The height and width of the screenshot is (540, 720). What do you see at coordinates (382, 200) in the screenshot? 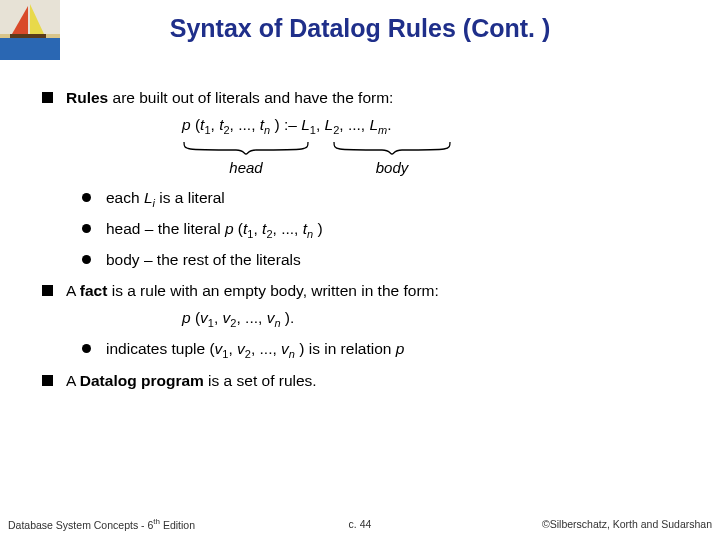
I see `sub-each-li: each Li is a literal` at bounding box center [382, 200].